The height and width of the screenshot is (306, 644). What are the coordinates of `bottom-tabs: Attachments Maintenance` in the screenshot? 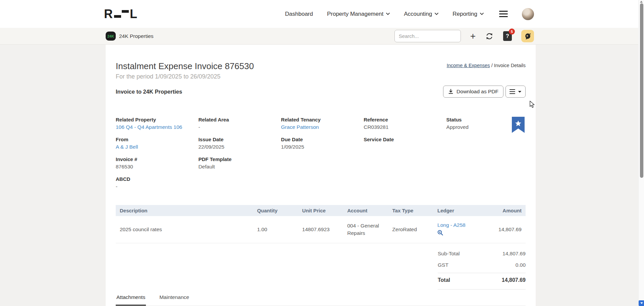 It's located at (321, 299).